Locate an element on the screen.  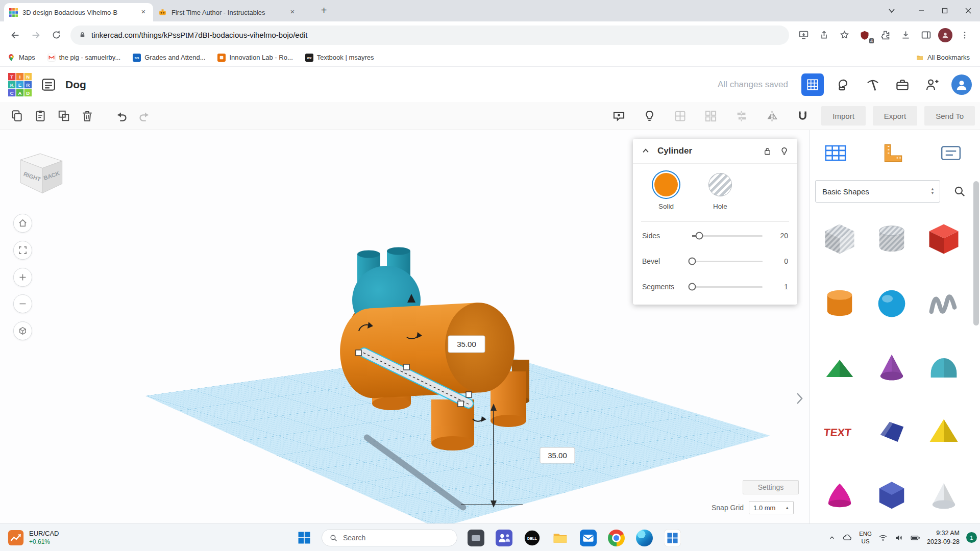
bookmark-item: SISGrades and Attend... is located at coordinates (169, 58).